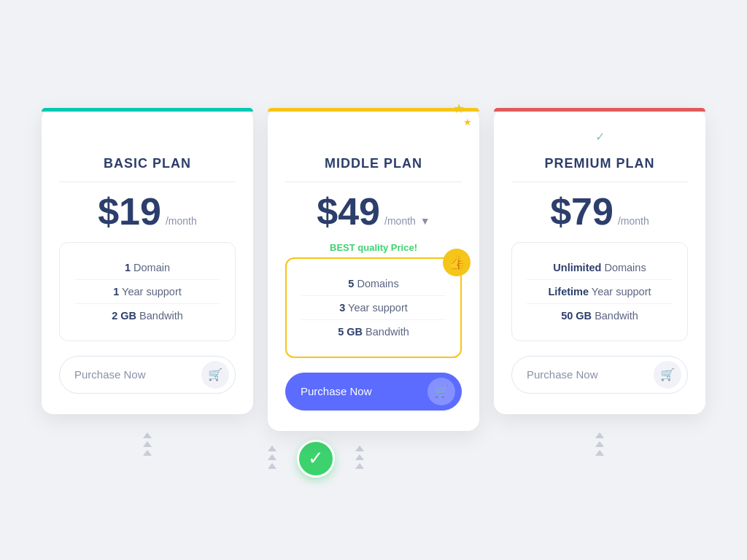 The height and width of the screenshot is (560, 747). I want to click on middle-price-row: $49 /month ▼, so click(374, 211).